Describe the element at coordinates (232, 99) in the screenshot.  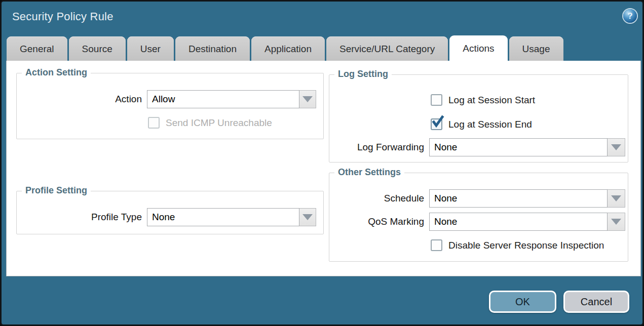
I see `action-dropdown: Allow` at that location.